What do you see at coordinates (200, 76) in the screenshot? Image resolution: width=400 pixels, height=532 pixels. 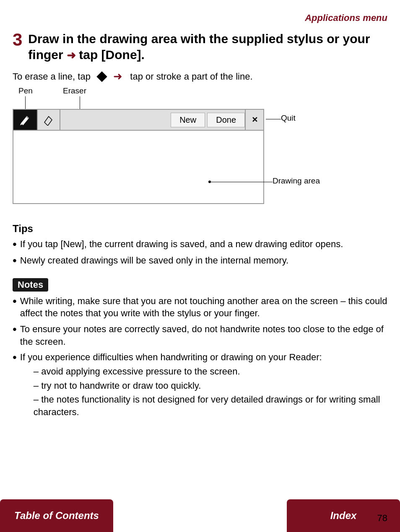 I see `erase-instruction: To erase a line, tap ➜ tap or stroke a p…` at bounding box center [200, 76].